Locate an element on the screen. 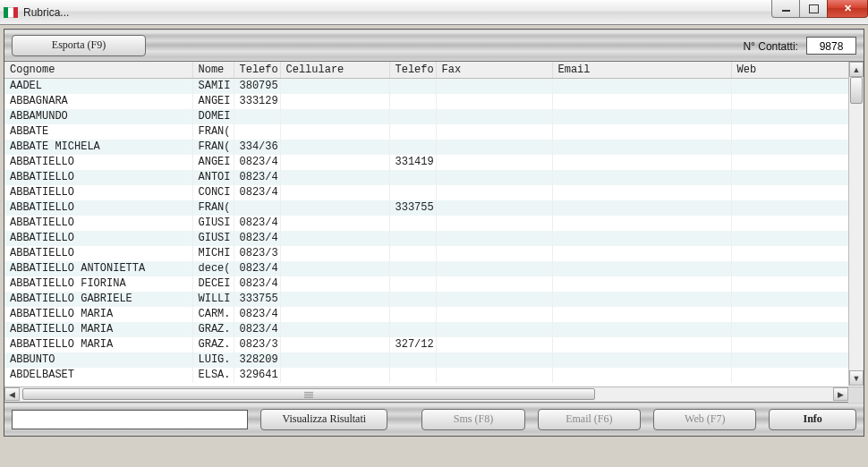  cell-cognome: ABBATIELLO ANTONIETTA is located at coordinates (98, 268).